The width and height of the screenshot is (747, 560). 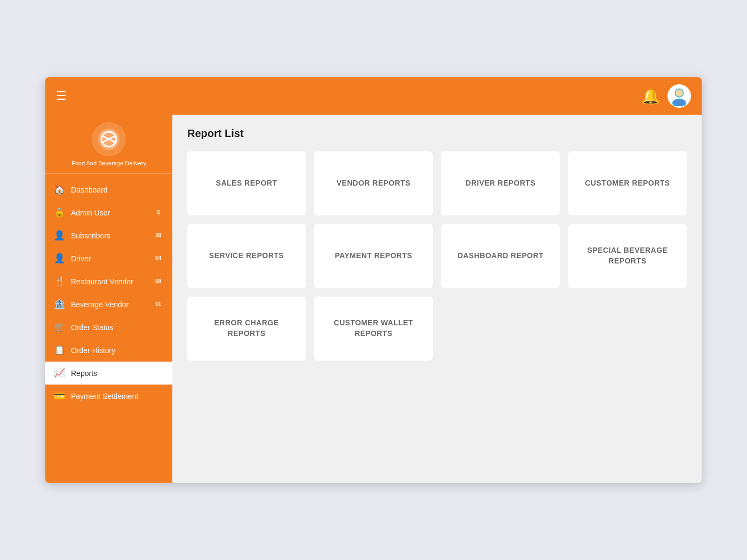 What do you see at coordinates (59, 327) in the screenshot?
I see `order-status-icon: 🛒` at bounding box center [59, 327].